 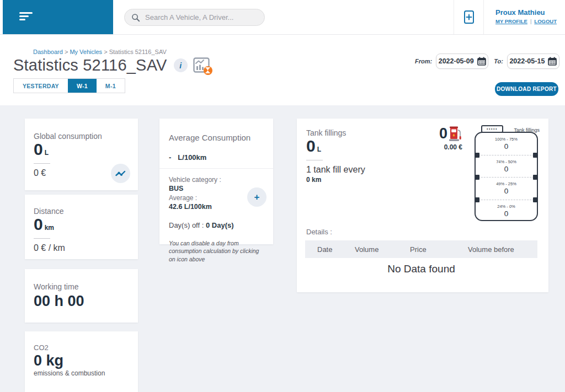 What do you see at coordinates (527, 61) in the screenshot?
I see `to-date-value: 2022-05-15` at bounding box center [527, 61].